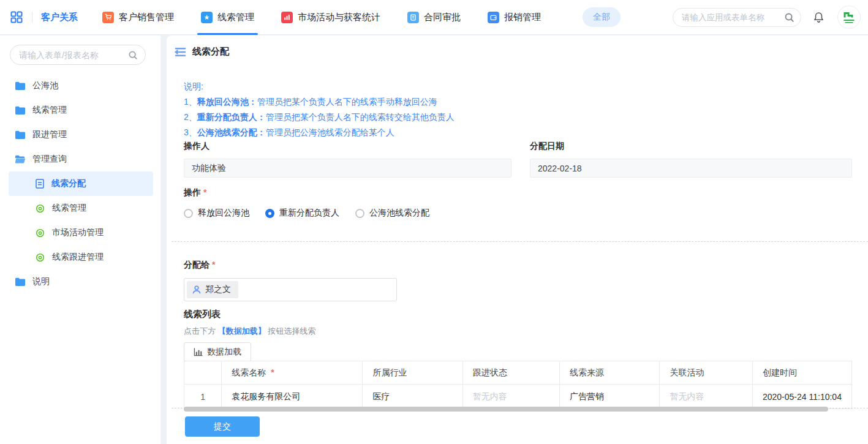 The image size is (868, 444). Describe the element at coordinates (315, 213) in the screenshot. I see `operation-radio-group: 释放回公海池 重新分配负责人 公海池线索分配` at that location.